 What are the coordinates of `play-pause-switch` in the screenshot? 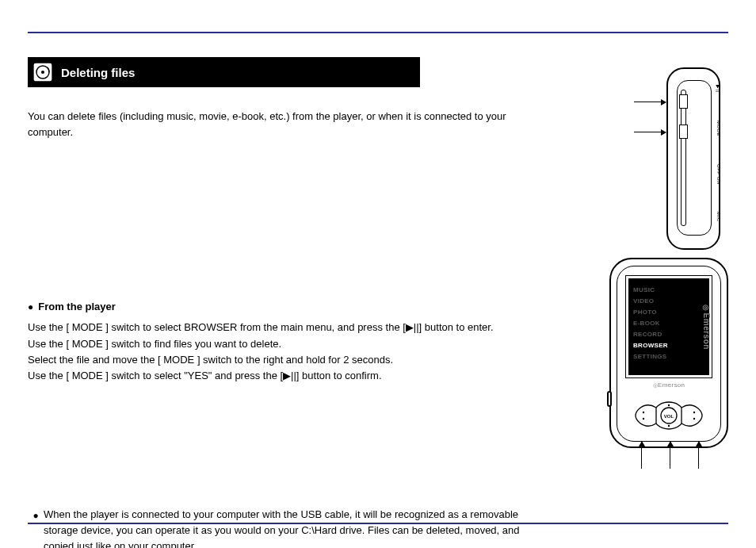 It's located at (683, 102).